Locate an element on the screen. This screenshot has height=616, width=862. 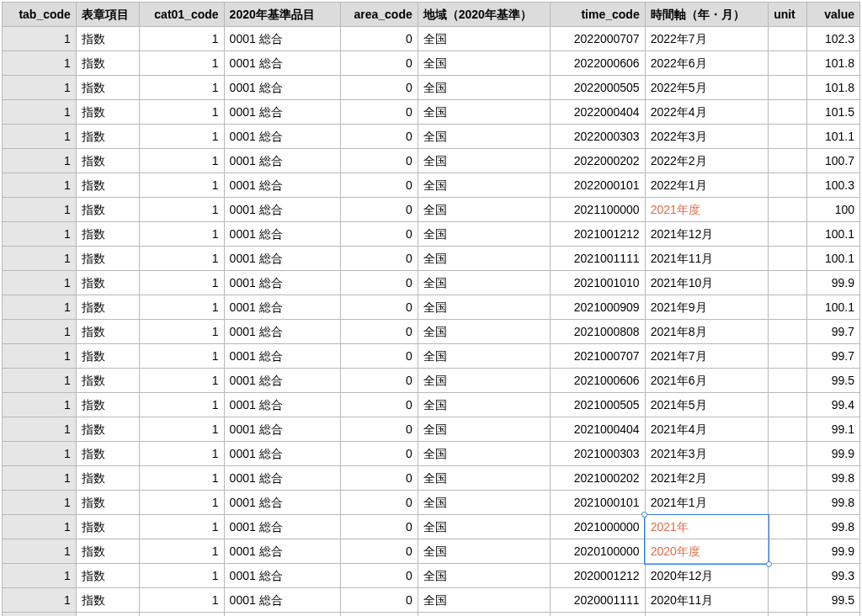
table-row: 1指数10001 総合0全国20210001012021年1月99.8 is located at coordinates (431, 503).